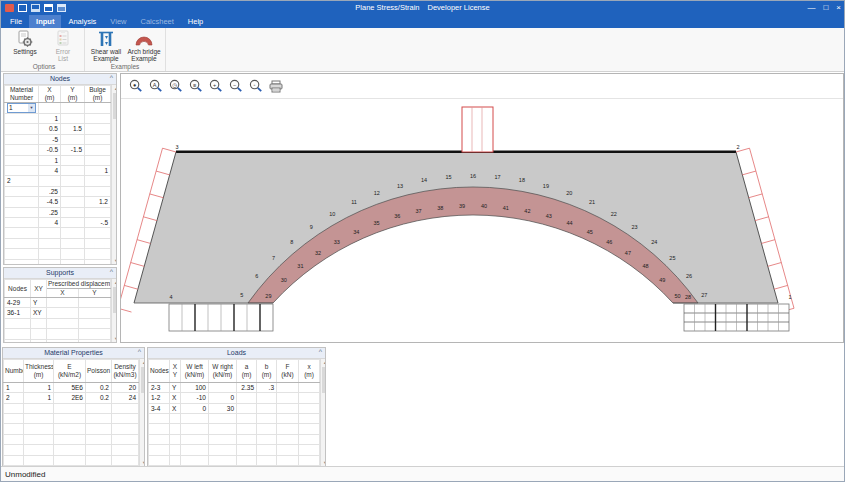 The image size is (845, 482). What do you see at coordinates (10, 8) in the screenshot?
I see `app-logo-icon` at bounding box center [10, 8].